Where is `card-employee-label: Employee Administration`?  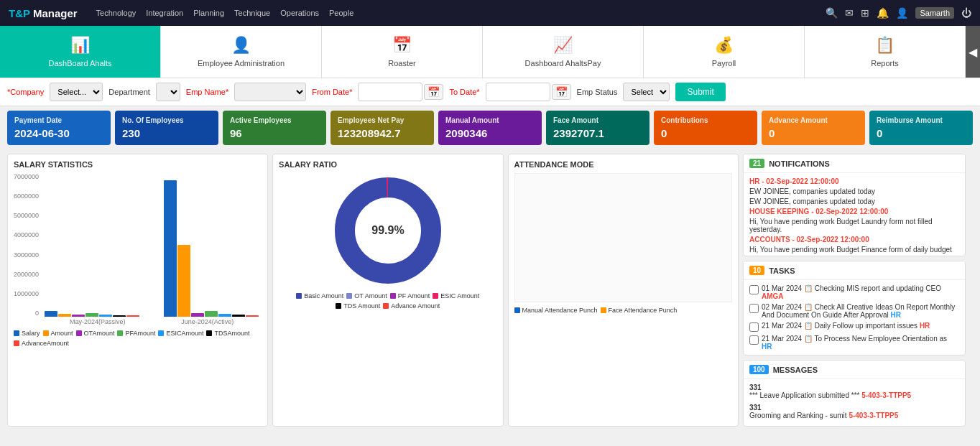 card-employee-label: Employee Administration is located at coordinates (241, 63).